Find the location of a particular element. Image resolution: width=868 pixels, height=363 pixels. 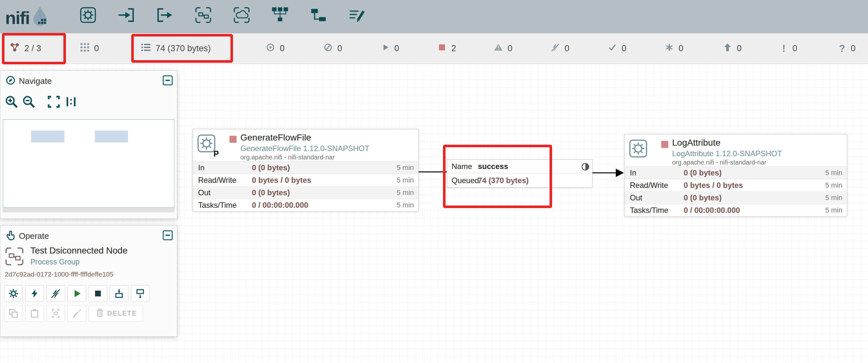

delete-button: DELETE is located at coordinates (116, 313).